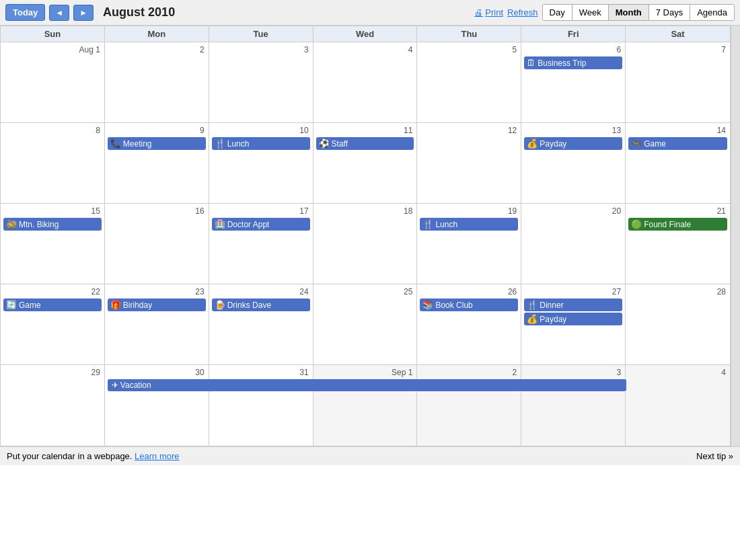 This screenshot has height=560, width=740. I want to click on day-number: 7, so click(678, 50).